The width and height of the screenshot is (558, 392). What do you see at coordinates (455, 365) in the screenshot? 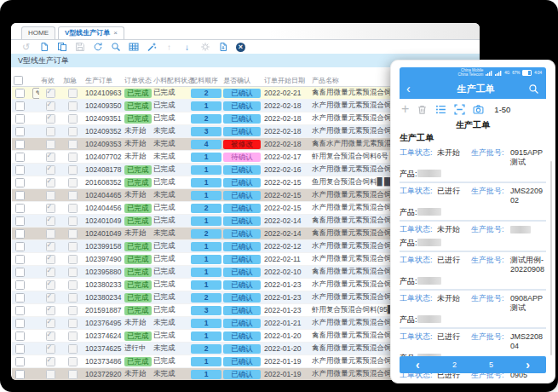
I see `current-page: 2` at bounding box center [455, 365].